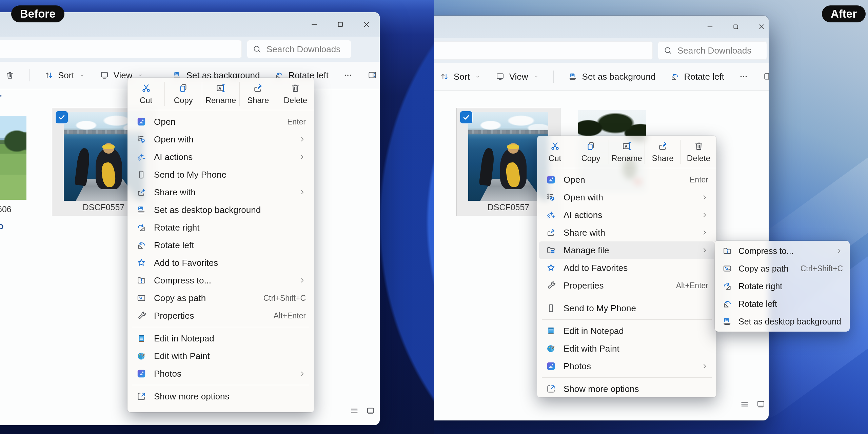 This screenshot has height=434, width=868. I want to click on close-icon, so click(367, 24).